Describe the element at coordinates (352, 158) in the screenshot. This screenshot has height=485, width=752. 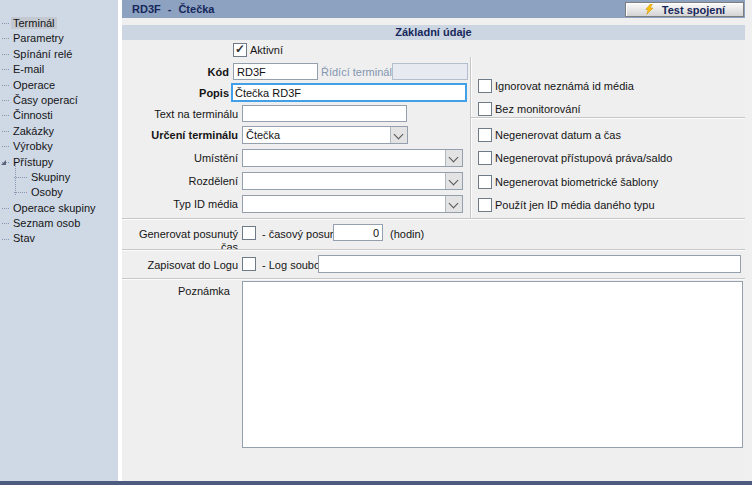
I see `location-select` at that location.